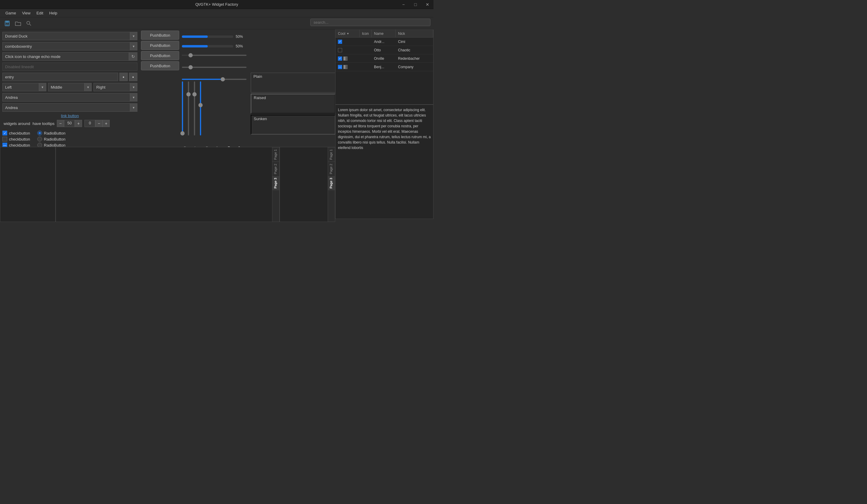 This screenshot has width=867, height=504. I want to click on dropdown-right-arrow: ▼, so click(133, 87).